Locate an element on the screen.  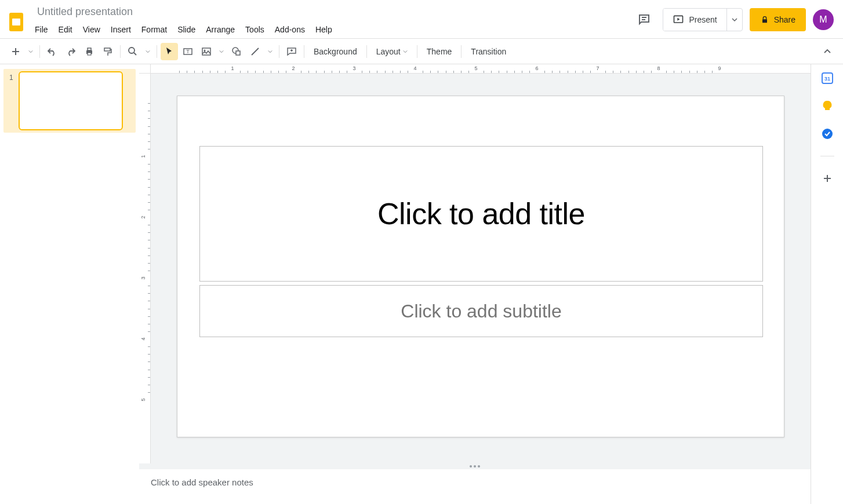
tasks-app-icon is located at coordinates (827, 134).